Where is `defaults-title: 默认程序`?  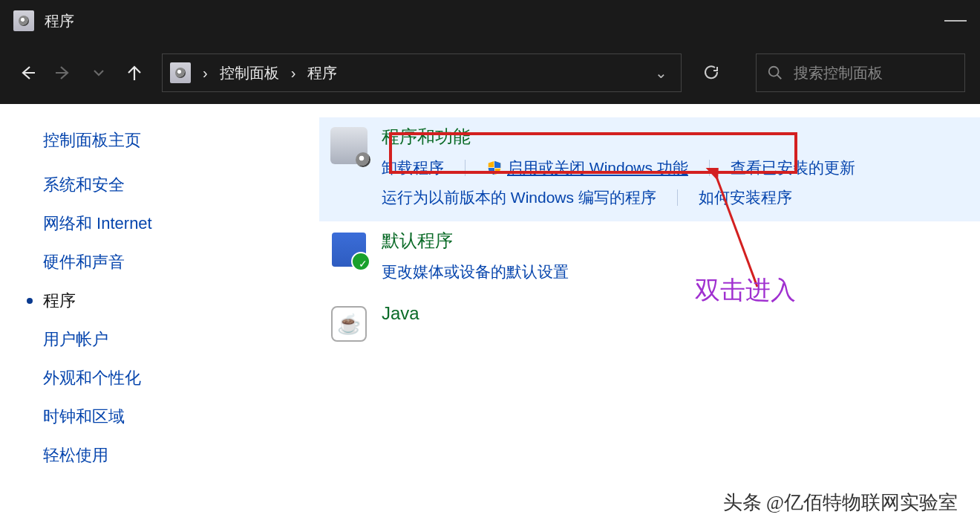
defaults-title: 默认程序 is located at coordinates (673, 241).